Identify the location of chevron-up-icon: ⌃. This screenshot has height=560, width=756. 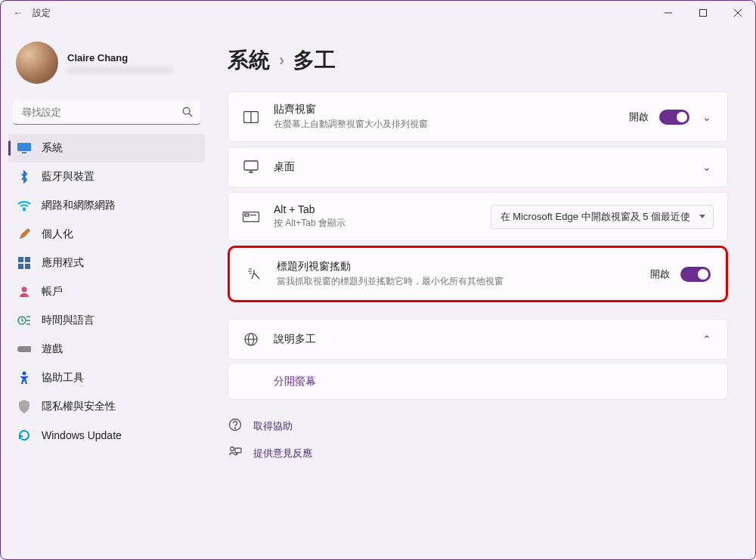
(707, 339).